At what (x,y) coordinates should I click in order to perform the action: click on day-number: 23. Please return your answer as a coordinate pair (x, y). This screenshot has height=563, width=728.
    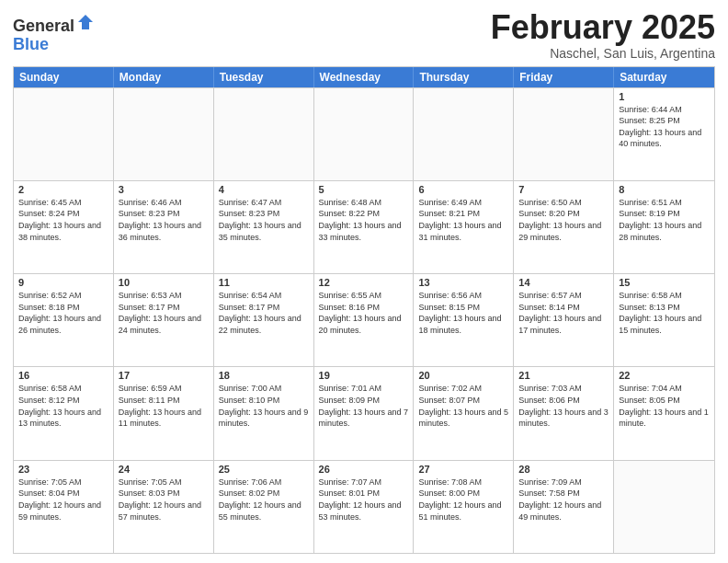
    Looking at the image, I should click on (63, 469).